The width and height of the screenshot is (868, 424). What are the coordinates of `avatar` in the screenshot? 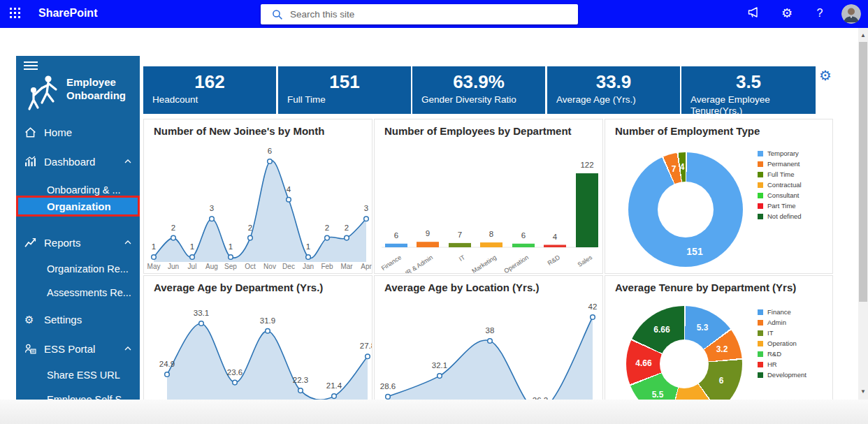 It's located at (851, 14).